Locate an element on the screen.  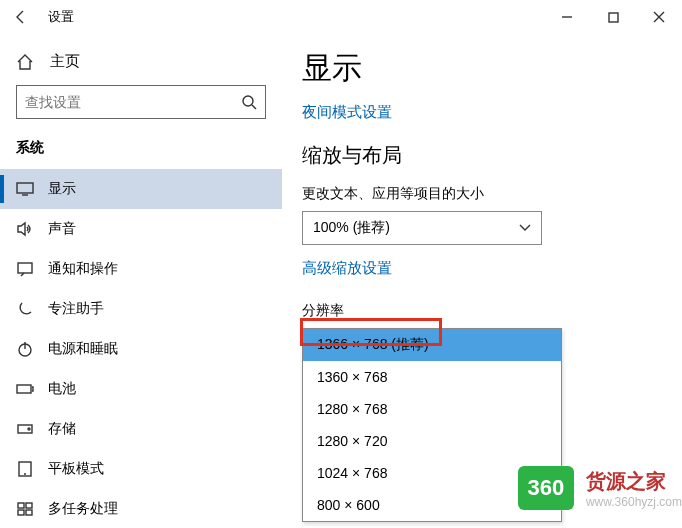
sidebar-category: 系统 is located at coordinates (141, 148).